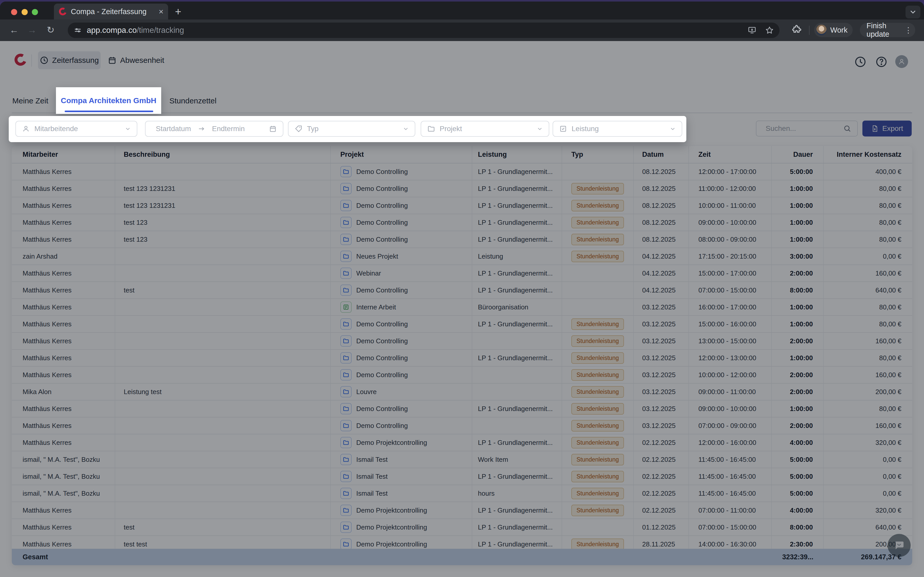 The width and height of the screenshot is (924, 577). I want to click on profile-label: Work, so click(839, 30).